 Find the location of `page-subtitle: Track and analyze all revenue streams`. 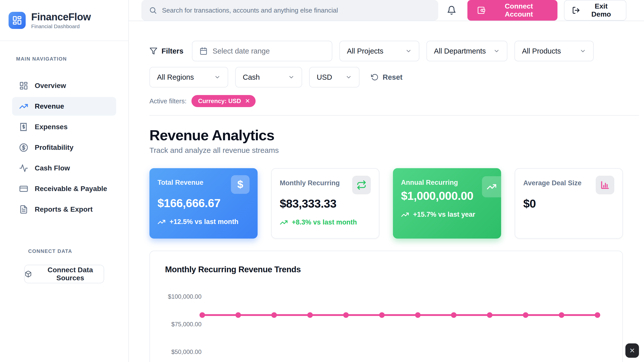

page-subtitle: Track and analyze all revenue streams is located at coordinates (386, 150).